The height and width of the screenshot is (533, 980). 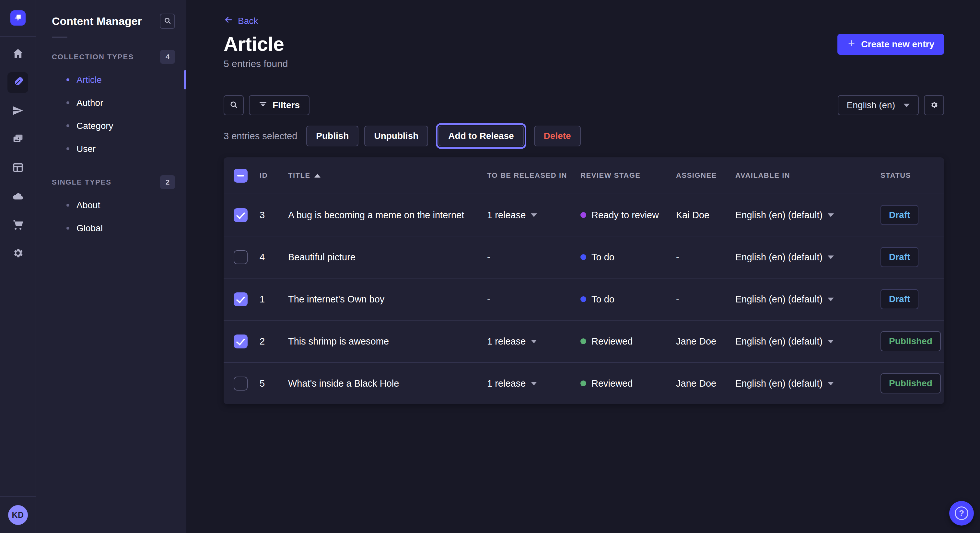 What do you see at coordinates (332, 136) in the screenshot?
I see `publish-button: Publish` at bounding box center [332, 136].